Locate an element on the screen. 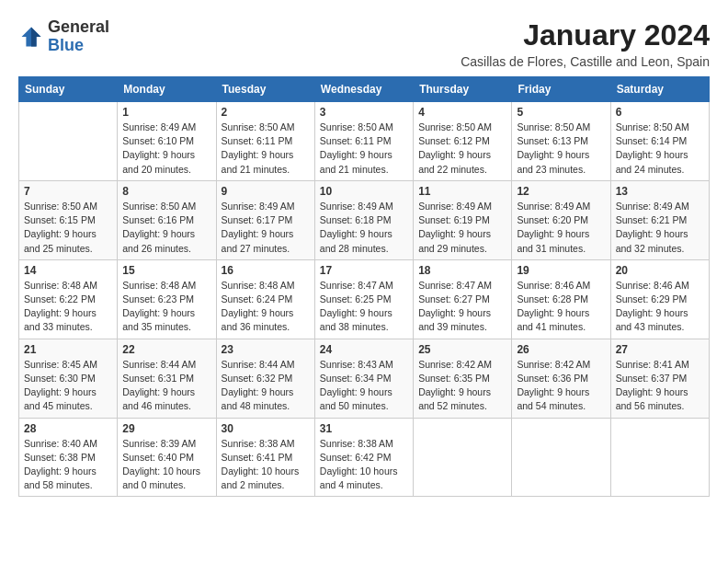 The image size is (728, 563). day-number: 17 is located at coordinates (364, 270).